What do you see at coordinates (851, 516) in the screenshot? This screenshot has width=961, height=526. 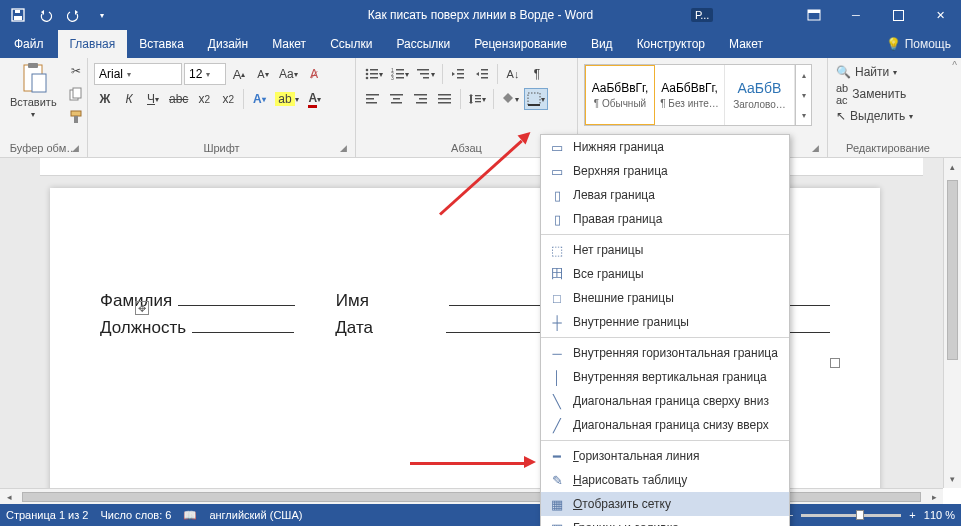 I see `zoom-slider` at bounding box center [851, 516].